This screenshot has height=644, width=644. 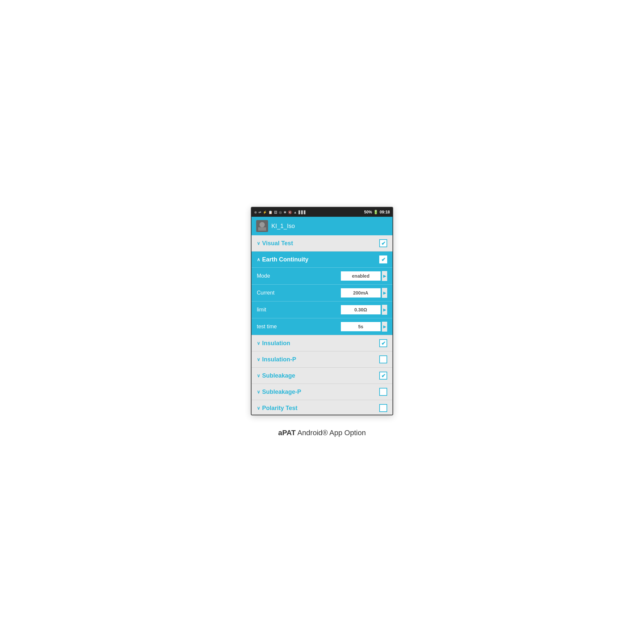 What do you see at coordinates (258, 259) in the screenshot?
I see `chevron-earth-continuity: ∧` at bounding box center [258, 259].